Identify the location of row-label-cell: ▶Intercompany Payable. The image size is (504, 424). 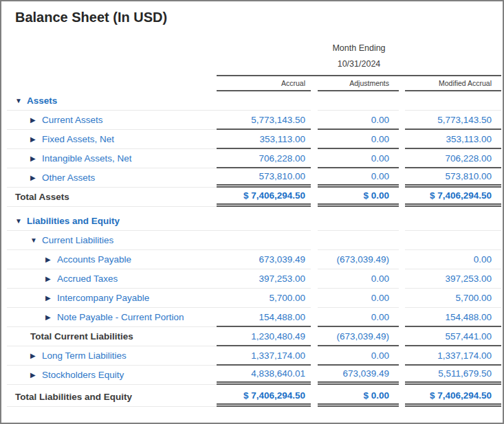
(111, 298).